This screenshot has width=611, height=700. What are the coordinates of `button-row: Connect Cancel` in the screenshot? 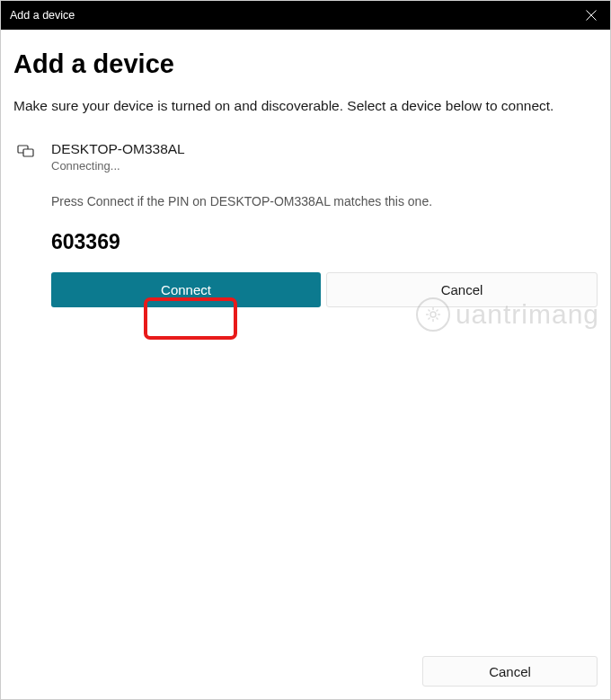 It's located at (324, 289).